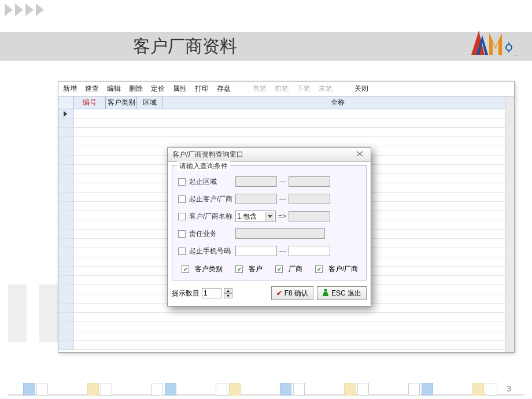 This screenshot has width=532, height=399. I want to click on column-header-category: 客户类别, so click(121, 103).